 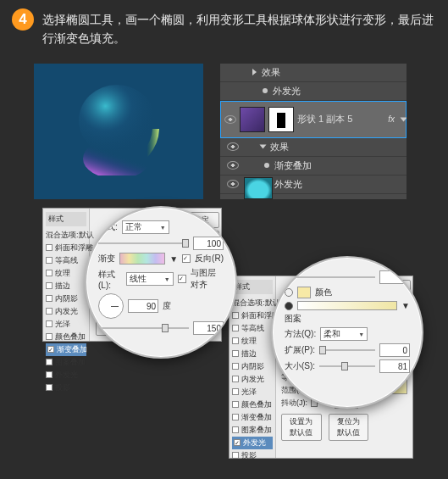 I want to click on angle-dial, so click(x=111, y=306).